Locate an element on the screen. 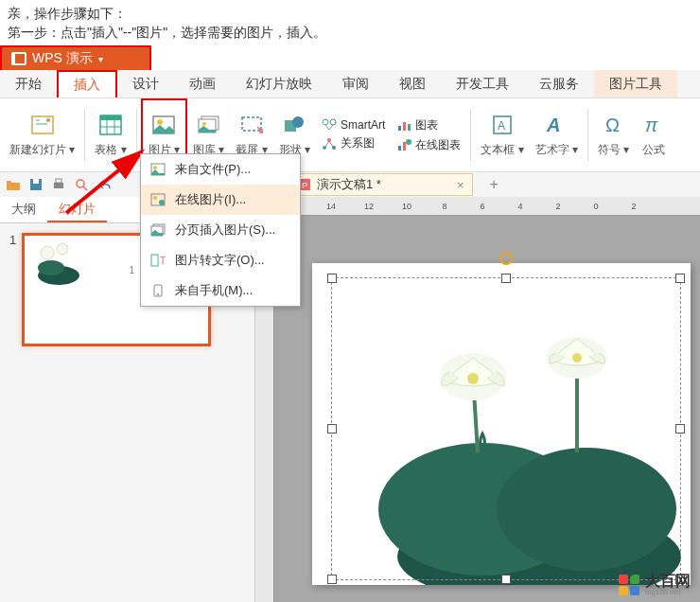 The height and width of the screenshot is (602, 700). watermark: 大百网 big100.net is located at coordinates (655, 585).